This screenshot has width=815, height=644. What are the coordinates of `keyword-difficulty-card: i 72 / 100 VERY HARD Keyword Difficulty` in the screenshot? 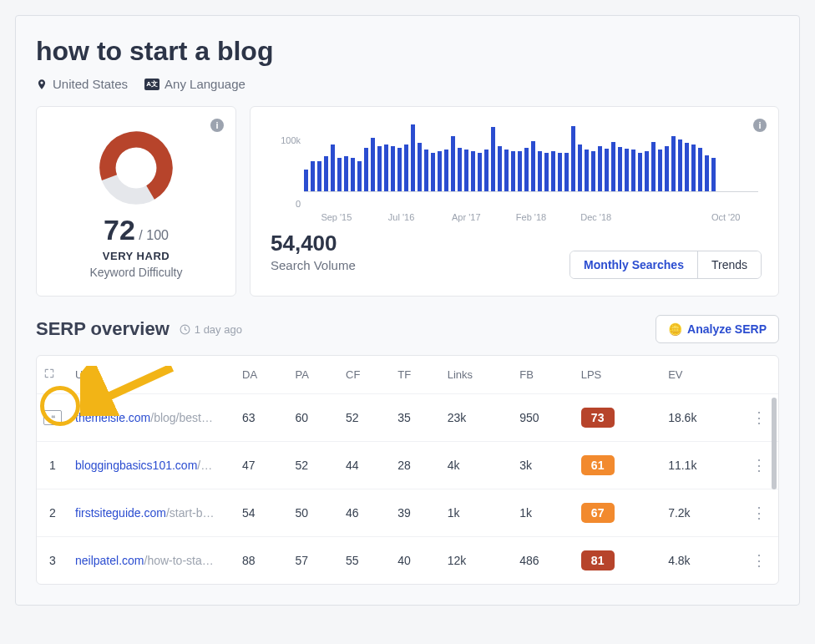 It's located at (136, 201).